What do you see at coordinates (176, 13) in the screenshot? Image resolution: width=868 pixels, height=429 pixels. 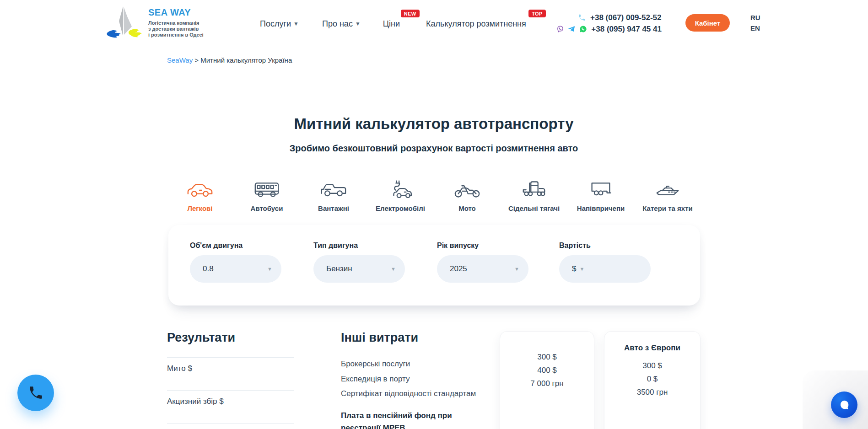 I see `logo-title: SEA WAY` at bounding box center [176, 13].